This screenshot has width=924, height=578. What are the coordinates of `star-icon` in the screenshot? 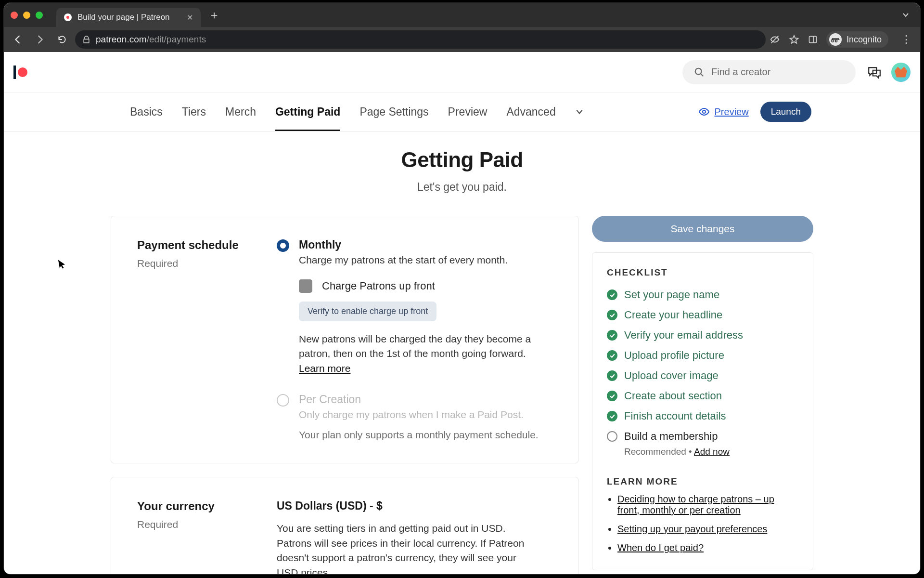 It's located at (794, 39).